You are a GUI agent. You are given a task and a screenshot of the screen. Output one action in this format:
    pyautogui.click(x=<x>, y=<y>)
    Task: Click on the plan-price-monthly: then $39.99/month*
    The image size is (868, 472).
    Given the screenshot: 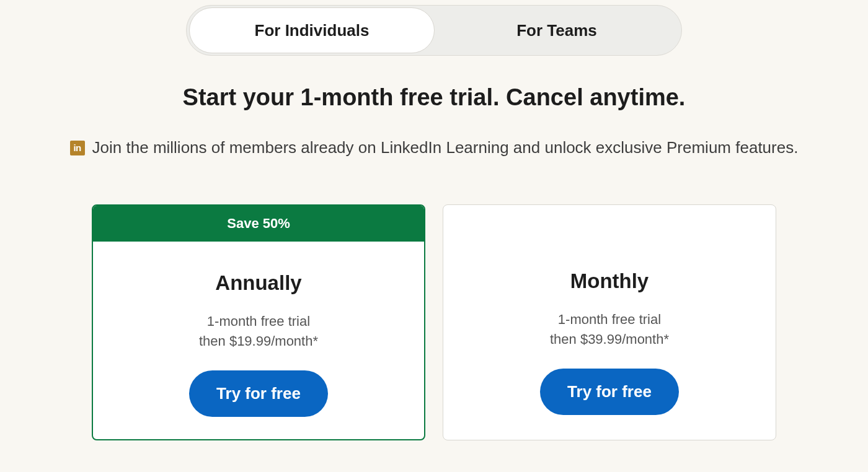 What is the action you would take?
    pyautogui.click(x=609, y=339)
    